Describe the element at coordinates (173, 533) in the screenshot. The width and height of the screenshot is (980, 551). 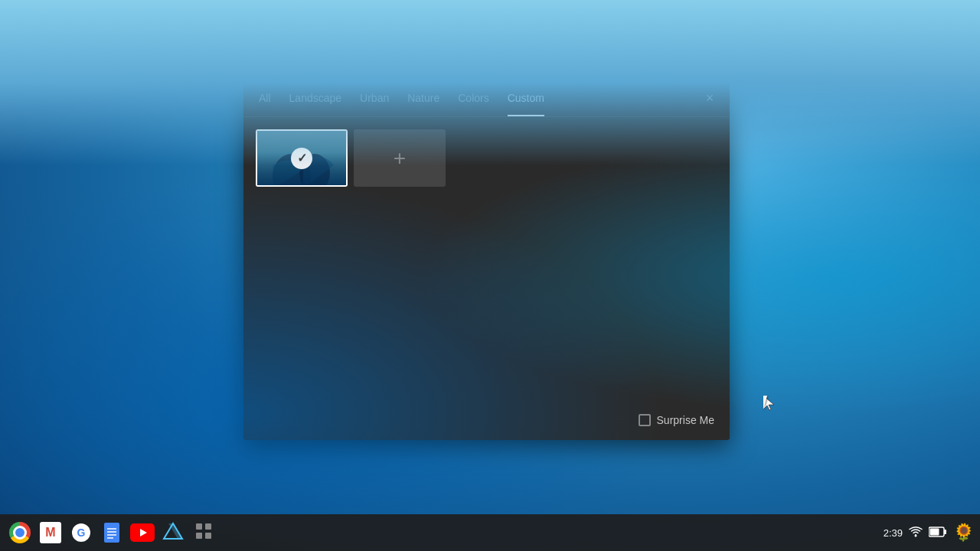
I see `taskbar-drive-button` at that location.